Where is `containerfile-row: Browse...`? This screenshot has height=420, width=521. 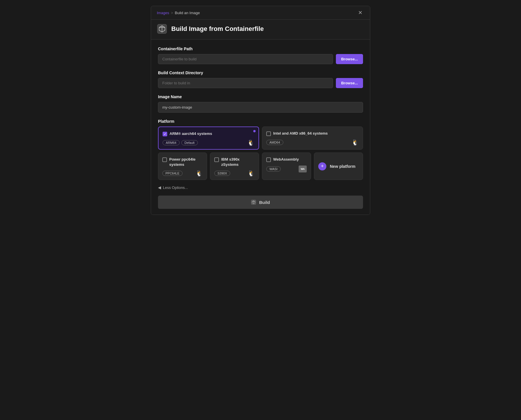
containerfile-row: Browse... is located at coordinates (260, 59).